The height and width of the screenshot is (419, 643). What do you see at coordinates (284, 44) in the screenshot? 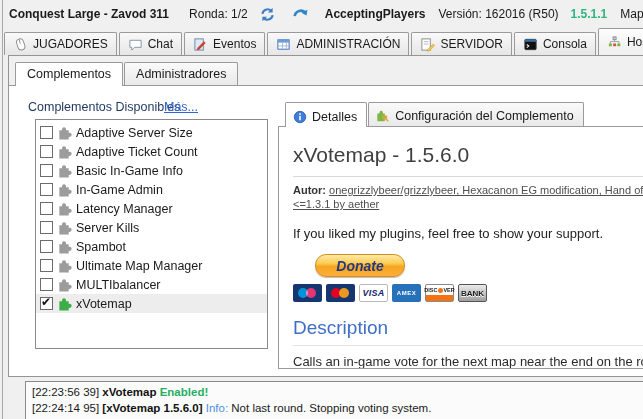
I see `table-icon` at bounding box center [284, 44].